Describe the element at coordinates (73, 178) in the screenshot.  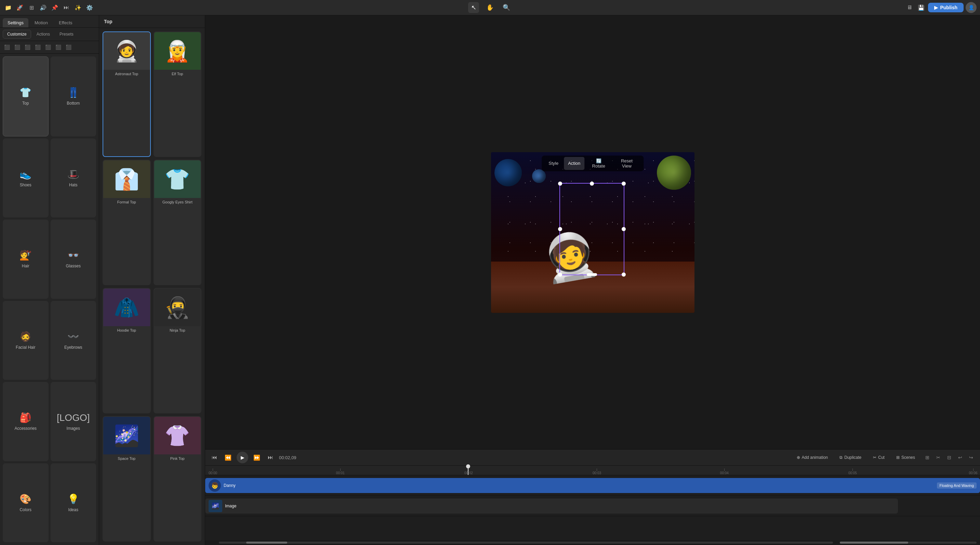
I see `category-item-hats: 🎩 Hats` at that location.